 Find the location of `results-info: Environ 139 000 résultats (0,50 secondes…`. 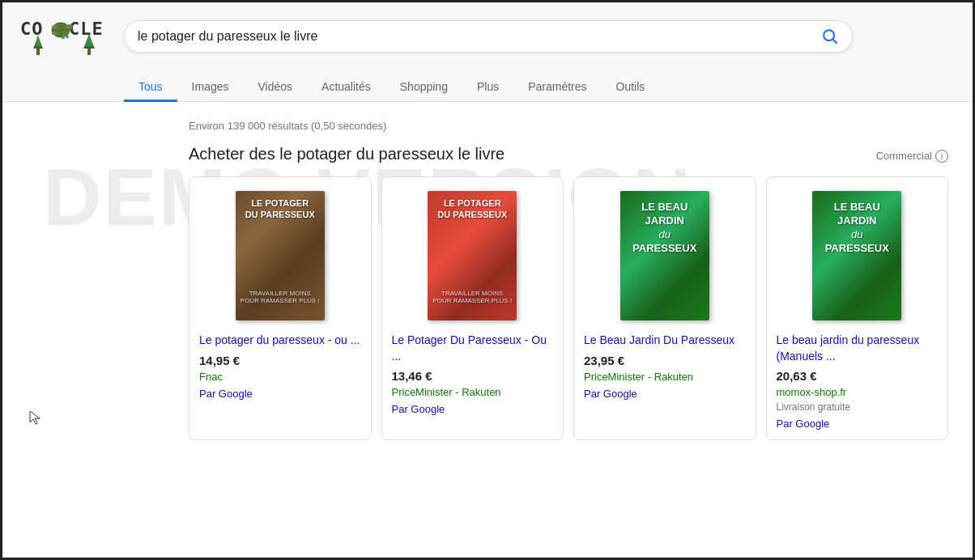

results-info: Environ 139 000 résultats (0,50 secondes… is located at coordinates (568, 128).